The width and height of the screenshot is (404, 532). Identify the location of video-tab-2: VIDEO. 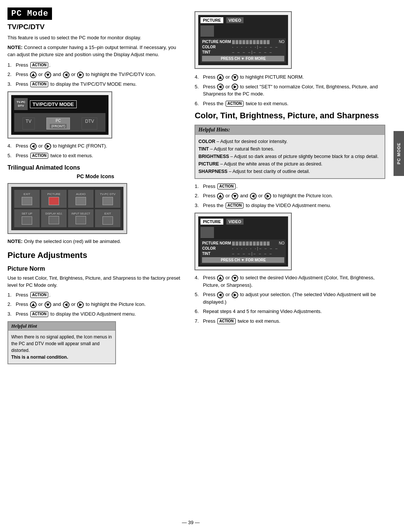
(235, 222).